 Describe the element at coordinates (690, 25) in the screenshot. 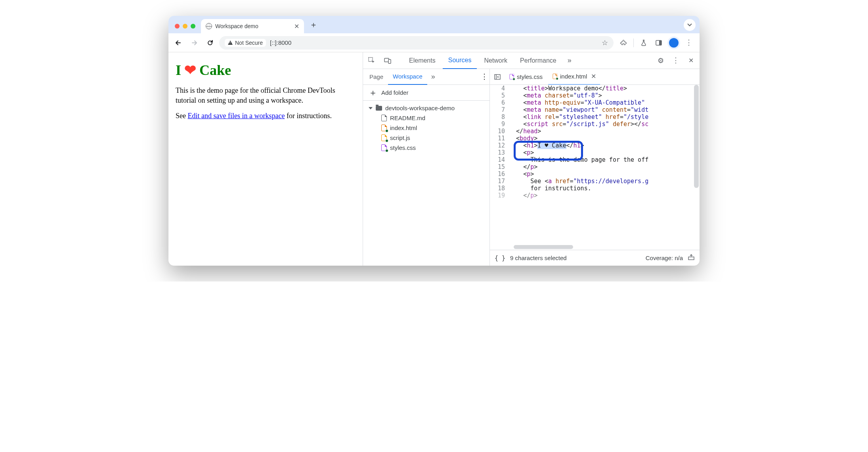

I see `chevron-down-icon` at that location.